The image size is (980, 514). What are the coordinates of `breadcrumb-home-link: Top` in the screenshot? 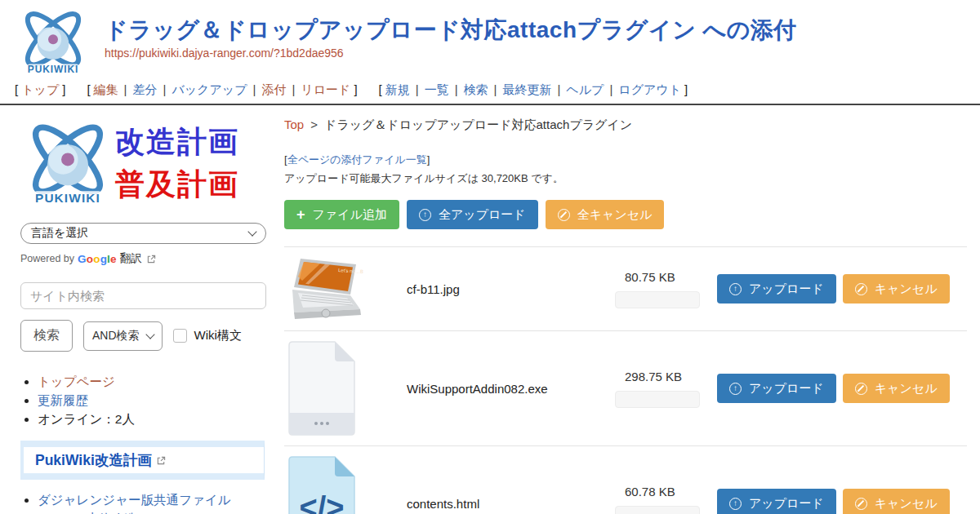 It's located at (294, 124).